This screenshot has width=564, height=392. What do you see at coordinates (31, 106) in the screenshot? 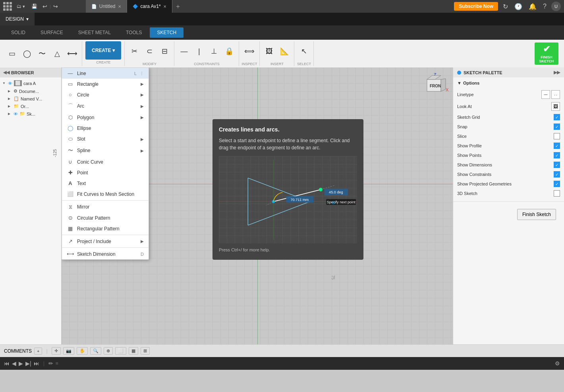
I see `sidebar-item-origin: ▶ 📁 Or...` at bounding box center [31, 106].